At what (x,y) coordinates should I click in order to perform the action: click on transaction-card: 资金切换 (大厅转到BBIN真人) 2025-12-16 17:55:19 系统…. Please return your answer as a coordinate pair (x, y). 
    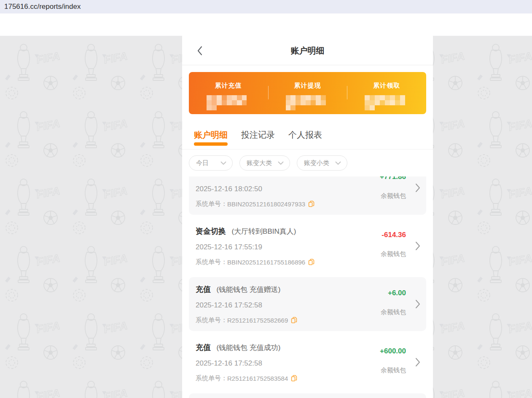
    Looking at the image, I should click on (308, 246).